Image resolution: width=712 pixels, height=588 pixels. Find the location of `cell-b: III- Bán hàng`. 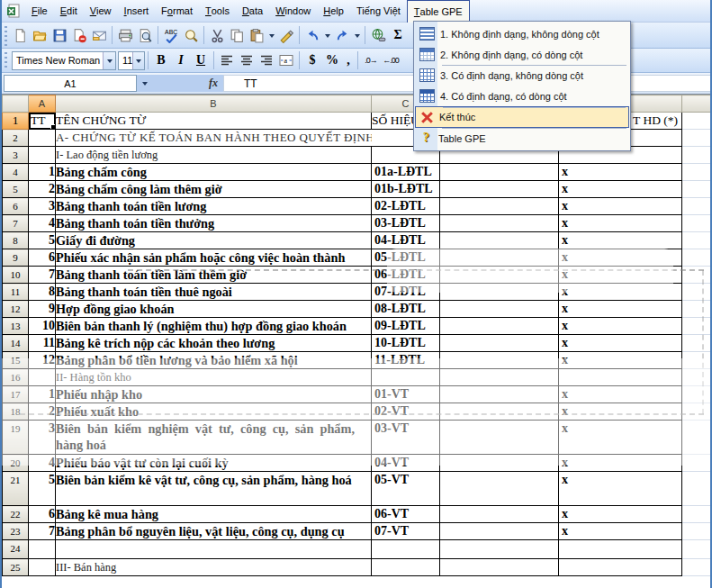

cell-b: III- Bán hàng is located at coordinates (214, 567).